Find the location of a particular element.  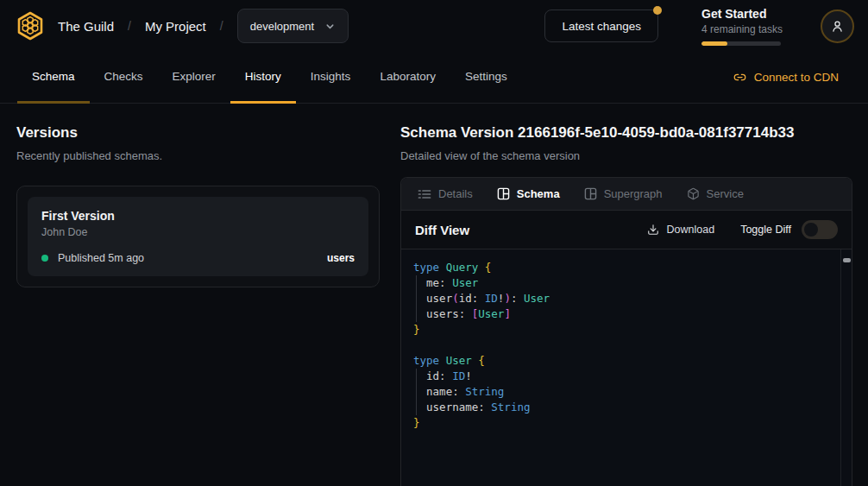

tab-checks: Checks is located at coordinates (124, 78).